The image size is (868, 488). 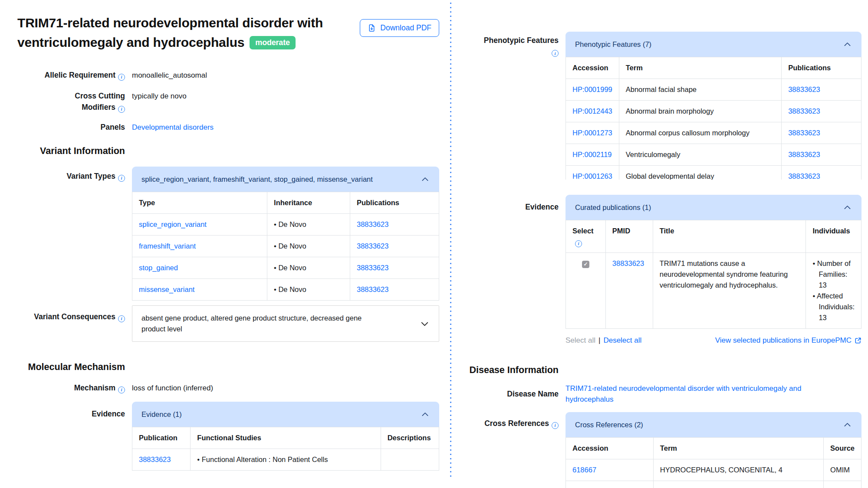 What do you see at coordinates (228, 436) in the screenshot?
I see `mechanism-evidence-row: Evidence Evidence (1) Publication Functi…` at bounding box center [228, 436].